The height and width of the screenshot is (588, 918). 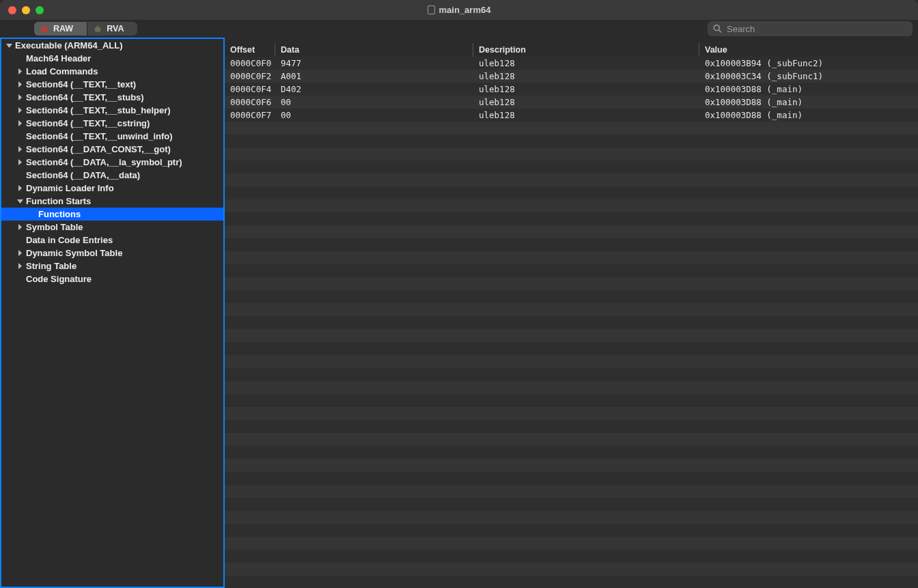 I want to click on tree-item: Code Signature, so click(x=112, y=279).